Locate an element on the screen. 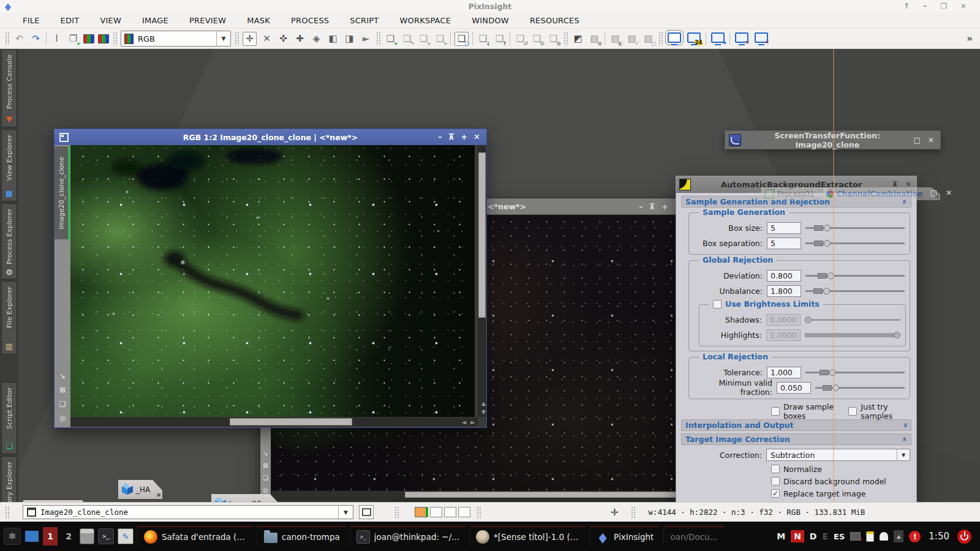  draw-sample-boxes-checkbox is located at coordinates (775, 411).